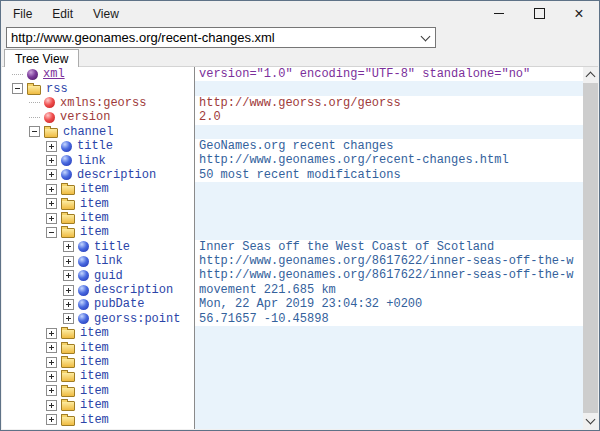  Describe the element at coordinates (108, 276) in the screenshot. I see `tree-node-label: guid` at that location.